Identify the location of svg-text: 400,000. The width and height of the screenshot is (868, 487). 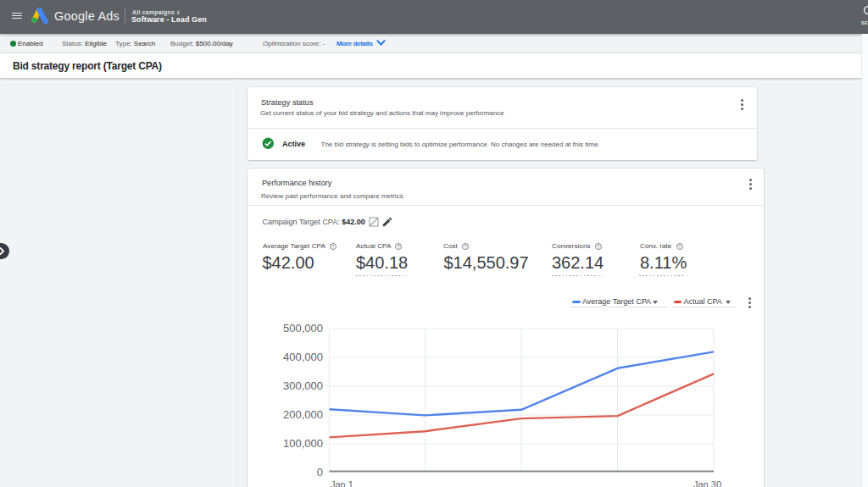
(303, 357).